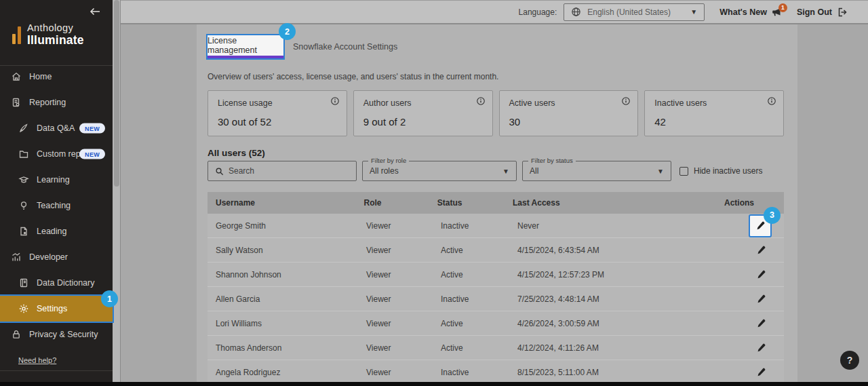 Image resolution: width=868 pixels, height=386 pixels. I want to click on gear-icon, so click(24, 309).